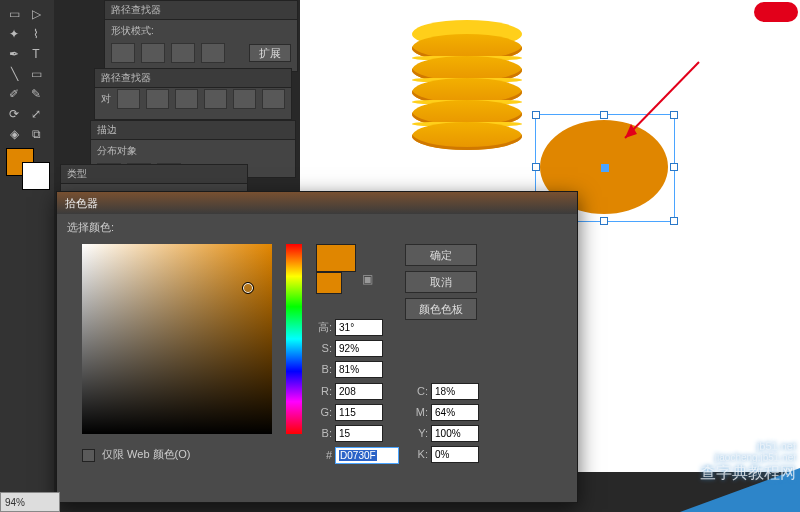  I want to click on h-field: 31°, so click(359, 328).